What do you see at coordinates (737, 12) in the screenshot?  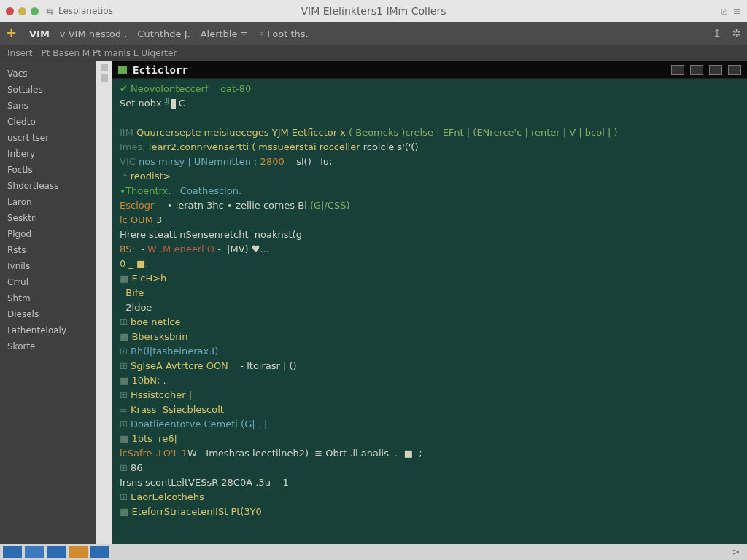 I see `titlebar-action-icon: ≡` at bounding box center [737, 12].